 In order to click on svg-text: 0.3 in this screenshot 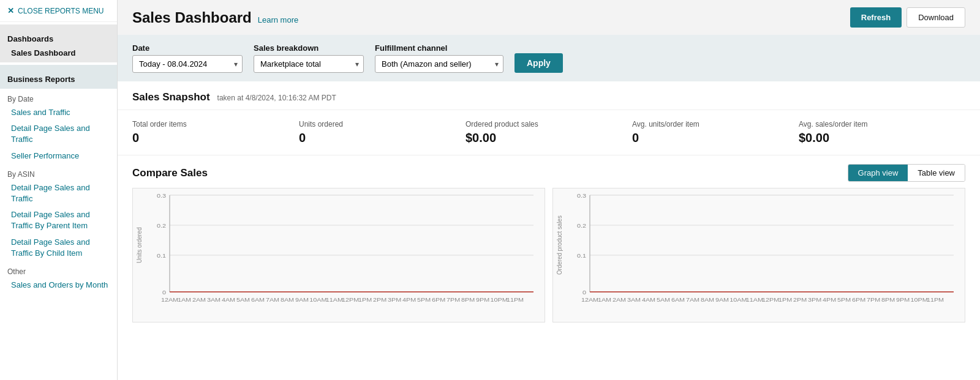, I will do `click(162, 196)`.